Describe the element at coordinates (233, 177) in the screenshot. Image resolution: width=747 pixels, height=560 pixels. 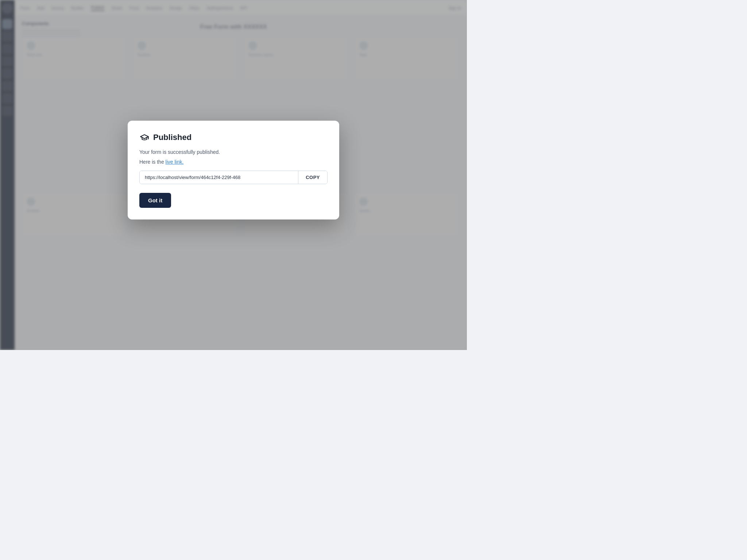
I see `url-row: COPY` at that location.